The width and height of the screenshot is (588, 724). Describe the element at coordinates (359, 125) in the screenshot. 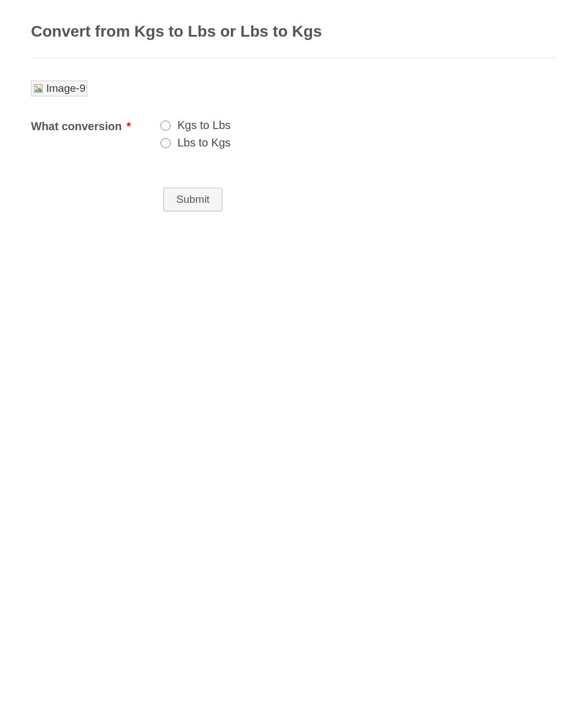

I see `radio-option-kgs-to-lbs: Kgs to Lbs` at that location.